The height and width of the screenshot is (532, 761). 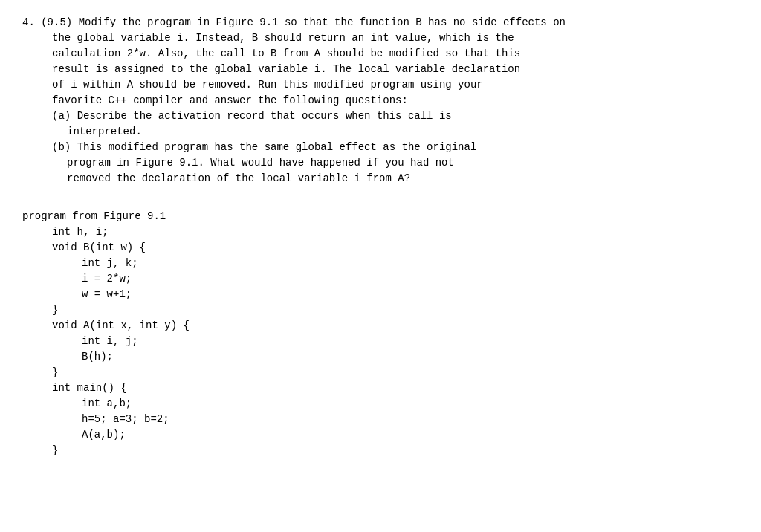 What do you see at coordinates (379, 373) in the screenshot?
I see `prog-line-9: }` at bounding box center [379, 373].